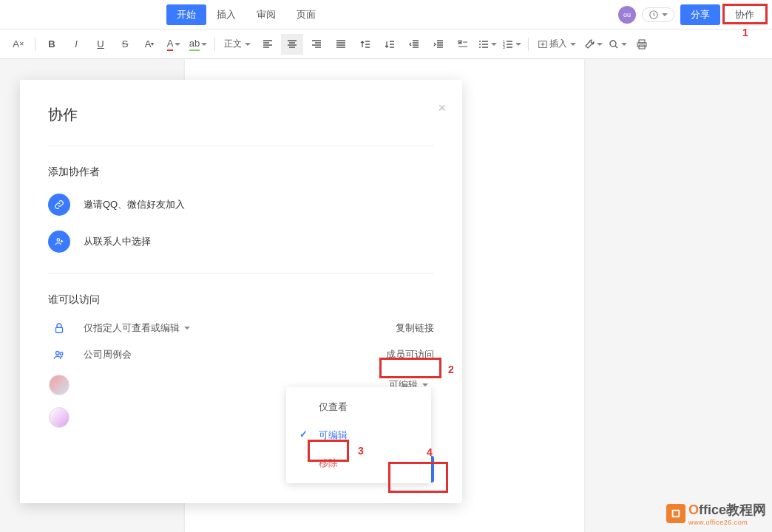 Image resolution: width=772 pixels, height=532 pixels. Describe the element at coordinates (174, 44) in the screenshot. I see `font-color-button: A` at that location.